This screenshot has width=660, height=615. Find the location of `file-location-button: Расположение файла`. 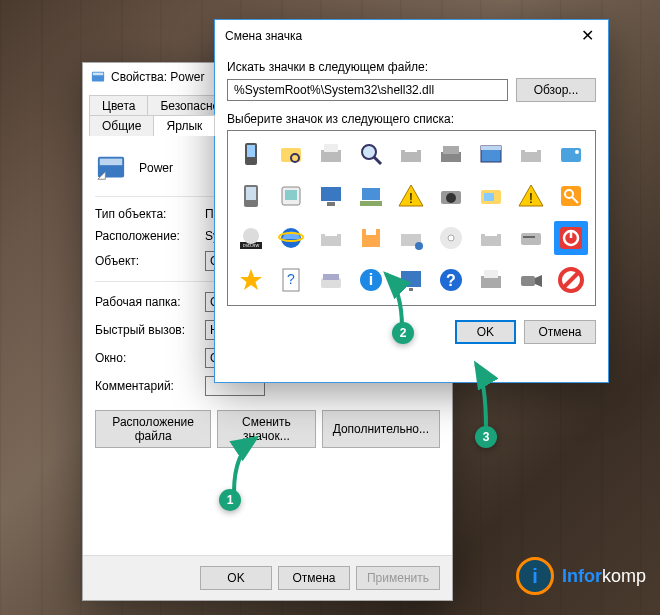

file-location-button: Расположение файла is located at coordinates (153, 429).